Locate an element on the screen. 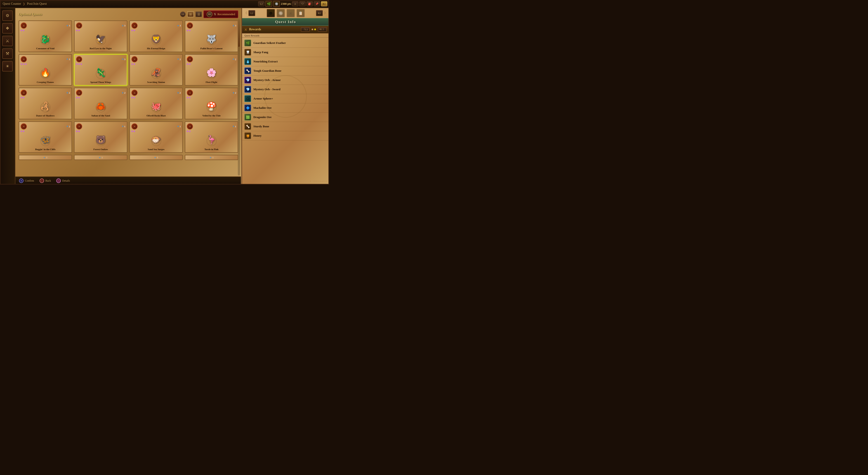  reward-icon-mystery-orb-sword: 💎 is located at coordinates (248, 89).